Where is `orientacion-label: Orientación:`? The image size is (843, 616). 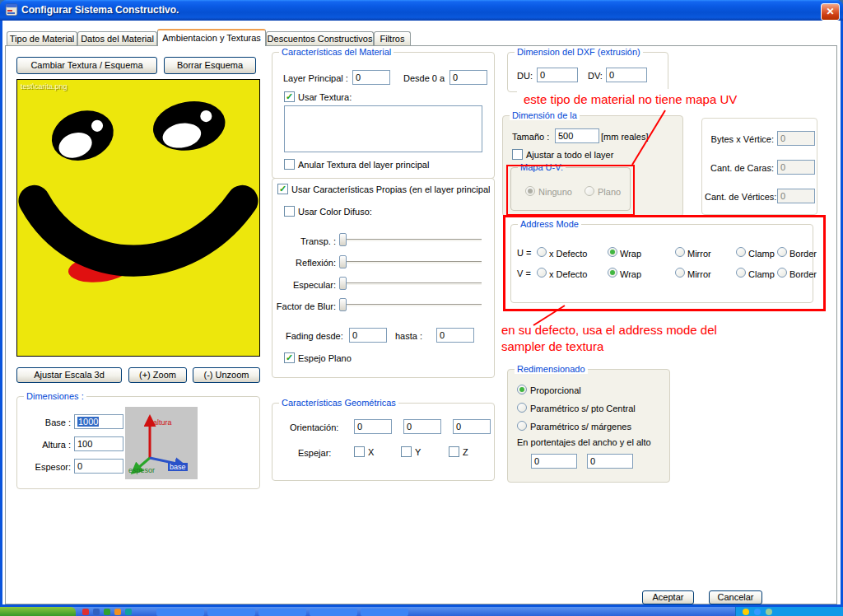
orientacion-label: Orientación: is located at coordinates (314, 427).